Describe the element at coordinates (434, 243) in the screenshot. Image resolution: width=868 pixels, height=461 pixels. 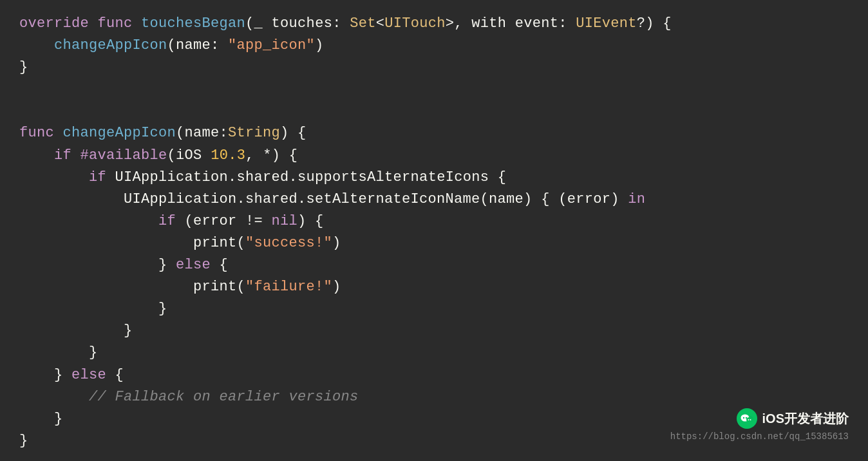
I see `code-line: print("success!")` at that location.